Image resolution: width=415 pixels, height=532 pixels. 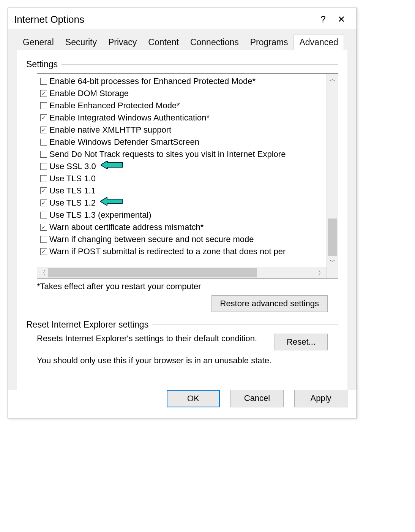 What do you see at coordinates (188, 227) in the screenshot?
I see `settings-item: ✓Warn about certificate address mismatch…` at bounding box center [188, 227].